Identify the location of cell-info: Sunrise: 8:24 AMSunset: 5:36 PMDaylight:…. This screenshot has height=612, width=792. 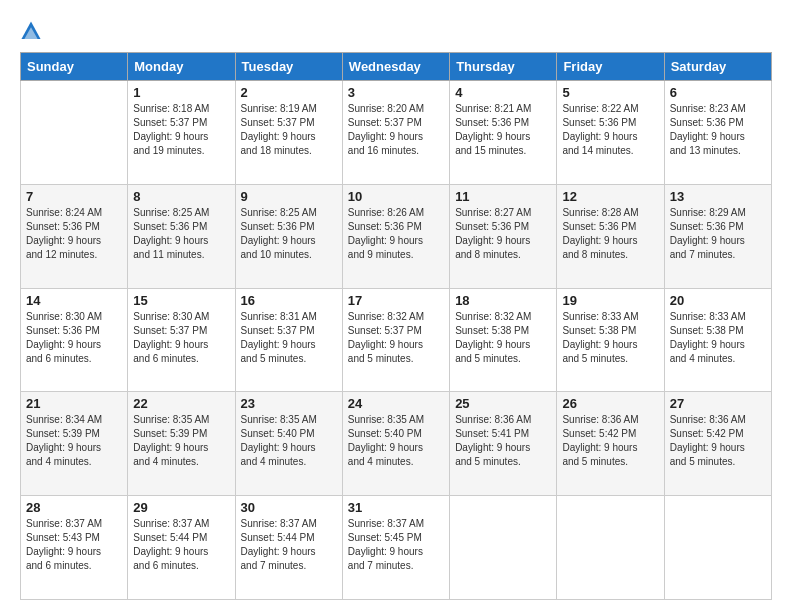
(74, 234).